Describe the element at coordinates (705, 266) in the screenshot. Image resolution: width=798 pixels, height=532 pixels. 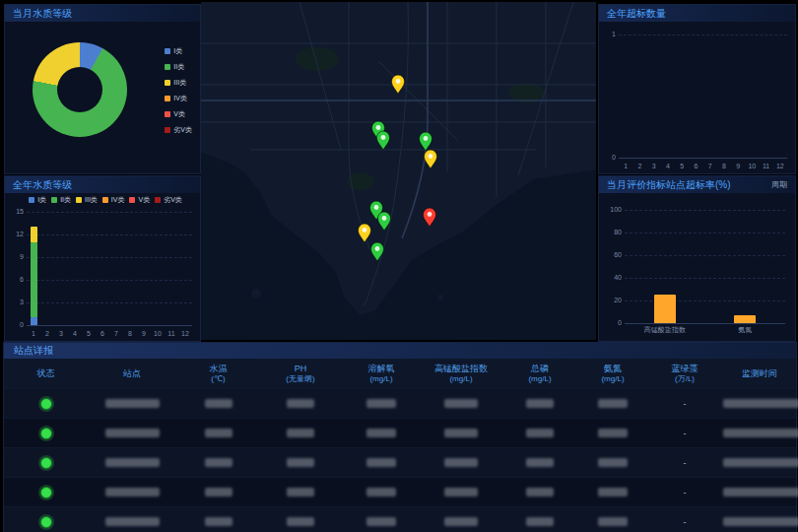
I see `exceedance-rate-chart: 020406080100高锰酸盐指数氨氮` at that location.